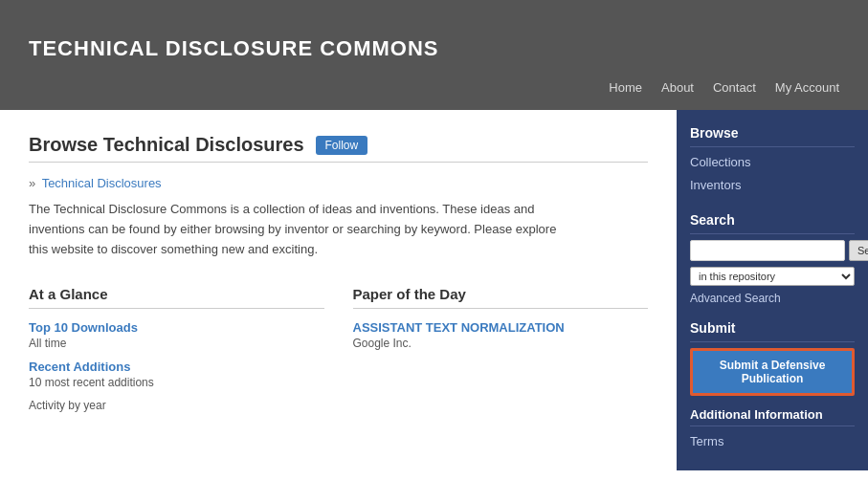 The image size is (868, 480). I want to click on sidebar-terms-link: Terms, so click(772, 442).